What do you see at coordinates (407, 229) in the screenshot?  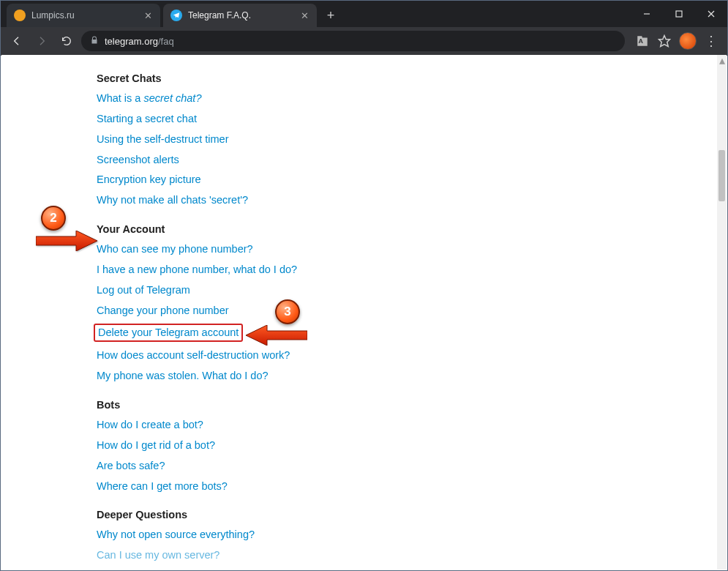 I see `section-heading-your-account: Your Account` at bounding box center [407, 229].